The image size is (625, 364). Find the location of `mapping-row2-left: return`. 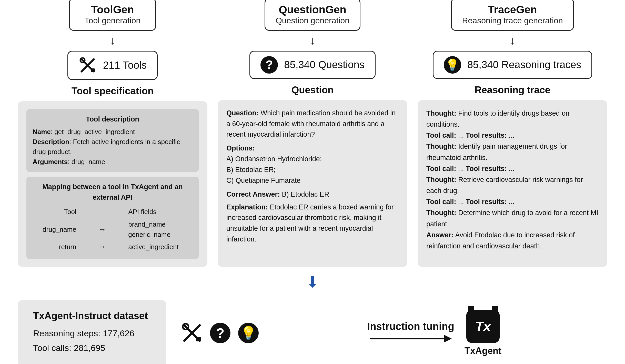

mapping-row2-left: return is located at coordinates (58, 247).